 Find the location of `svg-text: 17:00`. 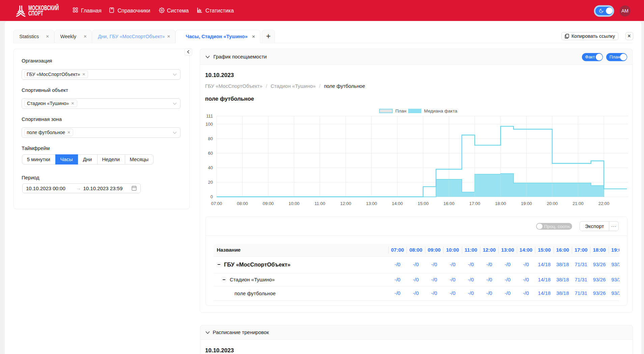

svg-text: 17:00 is located at coordinates (475, 203).